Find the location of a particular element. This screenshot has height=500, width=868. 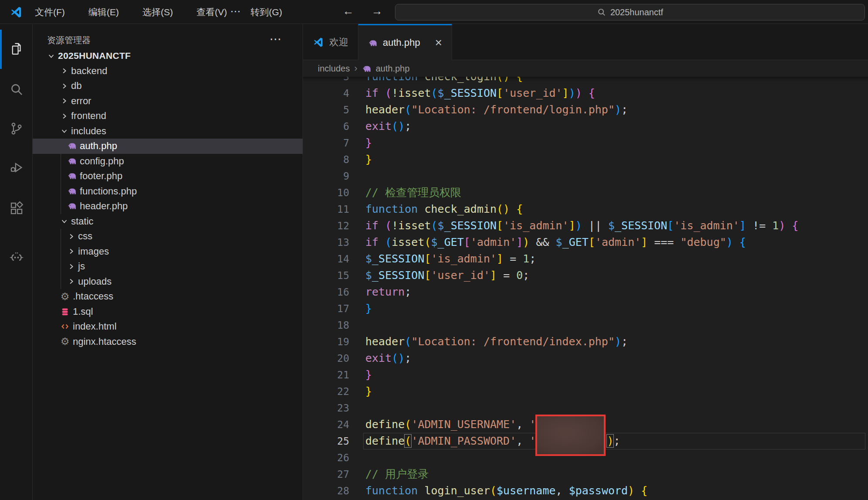

vscode-logo is located at coordinates (16, 12).